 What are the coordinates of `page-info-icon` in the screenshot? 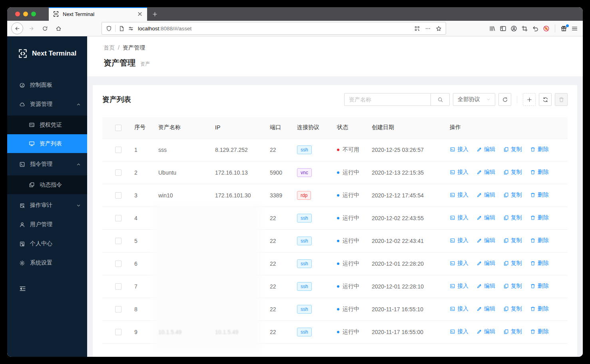 It's located at (122, 29).